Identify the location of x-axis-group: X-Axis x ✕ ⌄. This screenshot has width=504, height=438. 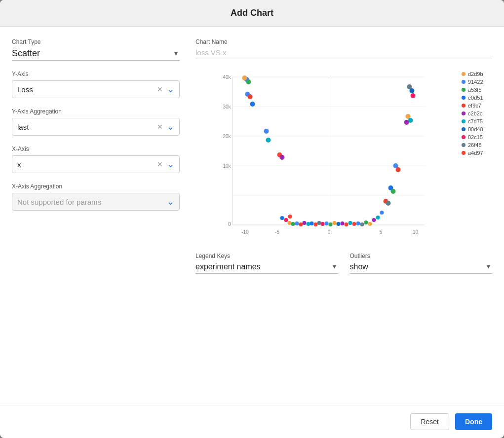
(96, 159).